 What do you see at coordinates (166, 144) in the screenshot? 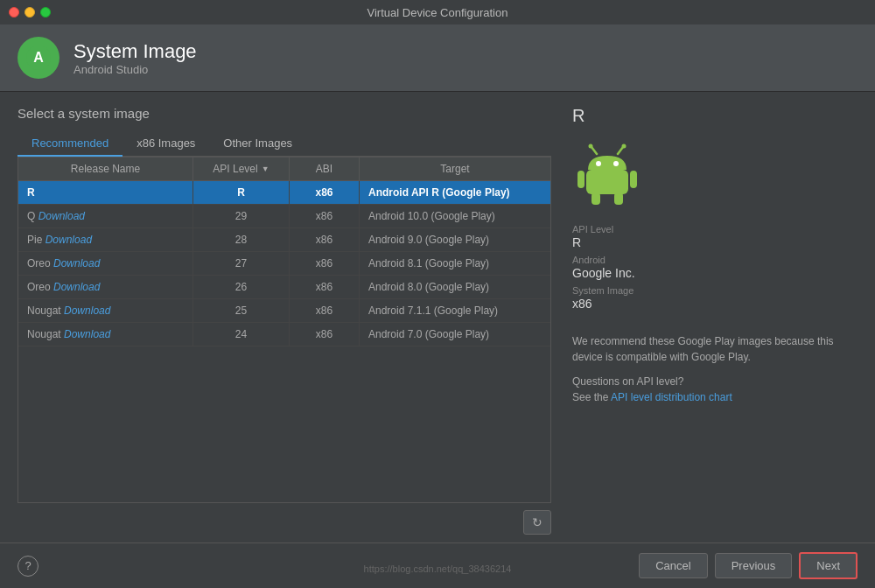
I see `tab-x86-images: x86 Images` at bounding box center [166, 144].